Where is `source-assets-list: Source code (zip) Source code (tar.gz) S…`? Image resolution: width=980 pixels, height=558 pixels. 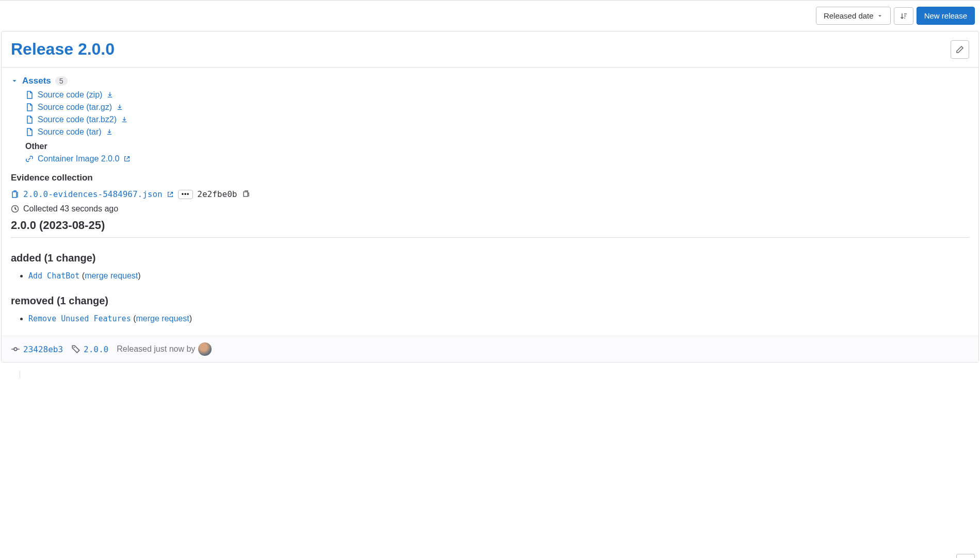
source-assets-list: Source code (zip) Source code (tar.gz) S… is located at coordinates (490, 113).